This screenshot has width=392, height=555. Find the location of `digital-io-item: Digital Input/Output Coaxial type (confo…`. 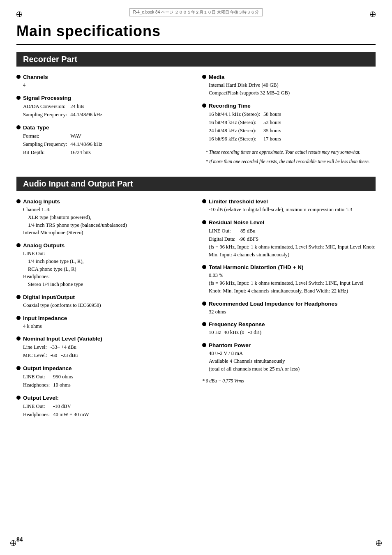

digital-io-item: Digital Input/Output Coaxial type (confo… is located at coordinates (103, 302).